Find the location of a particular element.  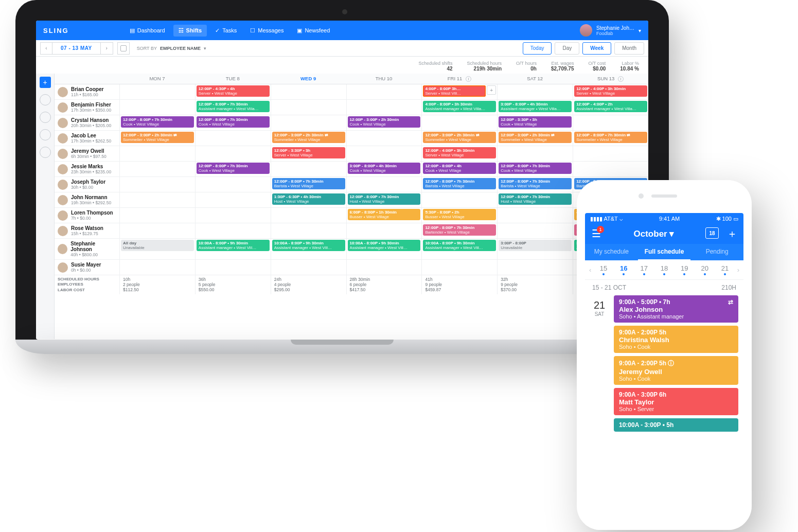

shift-card: 4:00P - 8:00P • 3h 30minAssistant manage… is located at coordinates (459, 107).